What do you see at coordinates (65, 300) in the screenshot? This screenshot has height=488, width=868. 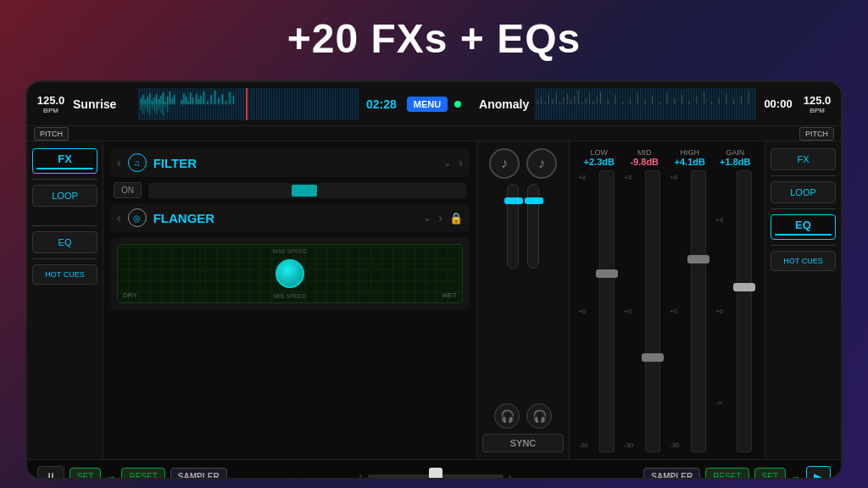 I see `left-panel: FX LOOP LOOP EQ HOT CUES` at bounding box center [65, 300].